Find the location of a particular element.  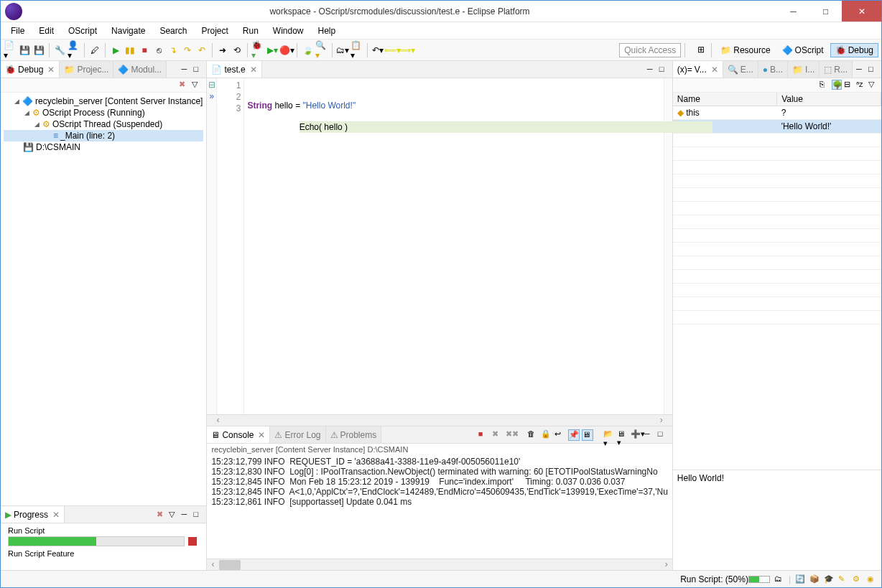

open-type-icon: 🗂▾ is located at coordinates (343, 50).